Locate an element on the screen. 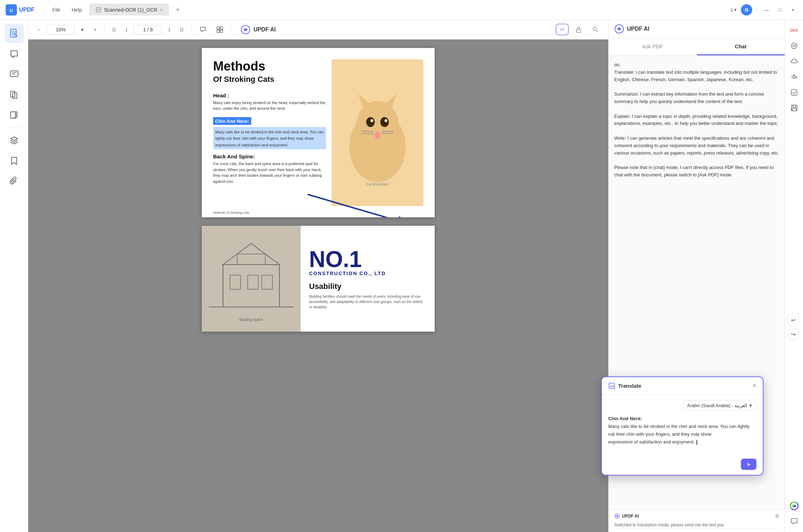 The height and width of the screenshot is (532, 803). ocr-btn: OCR is located at coordinates (794, 30).